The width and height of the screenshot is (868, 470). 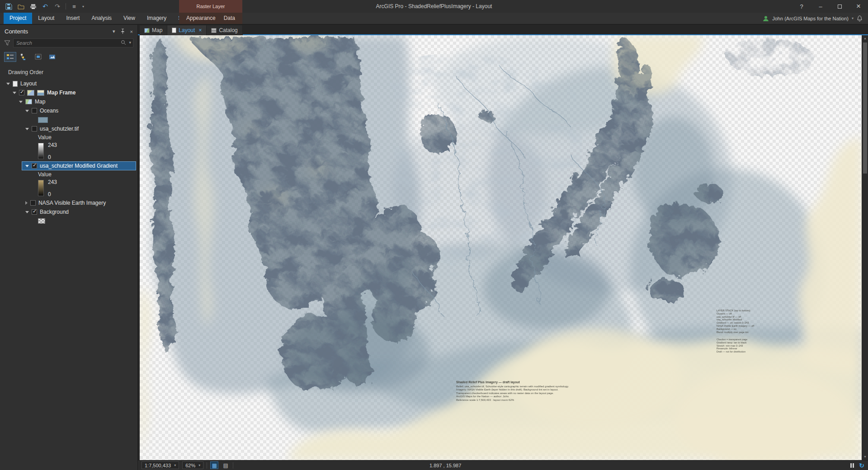 What do you see at coordinates (190, 465) in the screenshot?
I see `zoom-value: 62%` at bounding box center [190, 465].